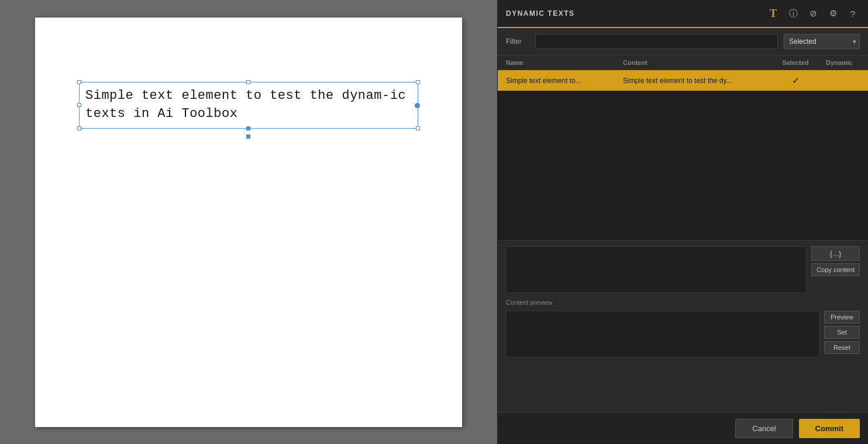  Describe the element at coordinates (418, 129) in the screenshot. I see `handle-bottom-right` at that location.